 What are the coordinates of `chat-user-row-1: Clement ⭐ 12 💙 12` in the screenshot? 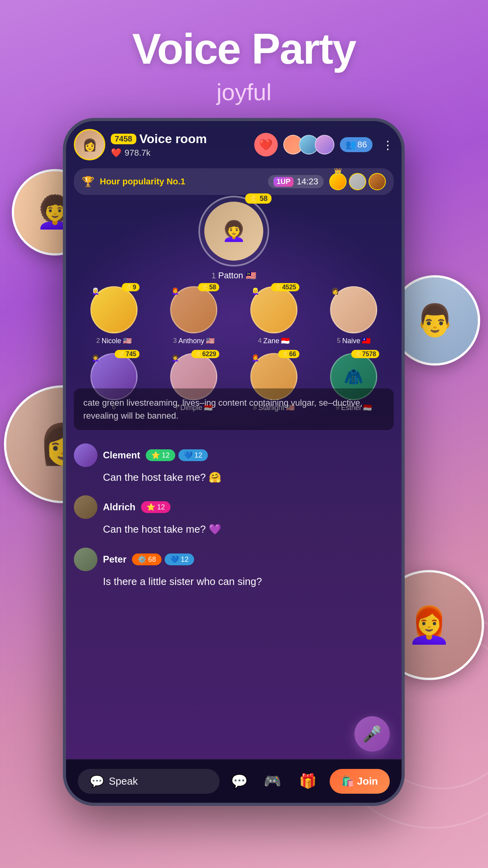 It's located at (234, 455).